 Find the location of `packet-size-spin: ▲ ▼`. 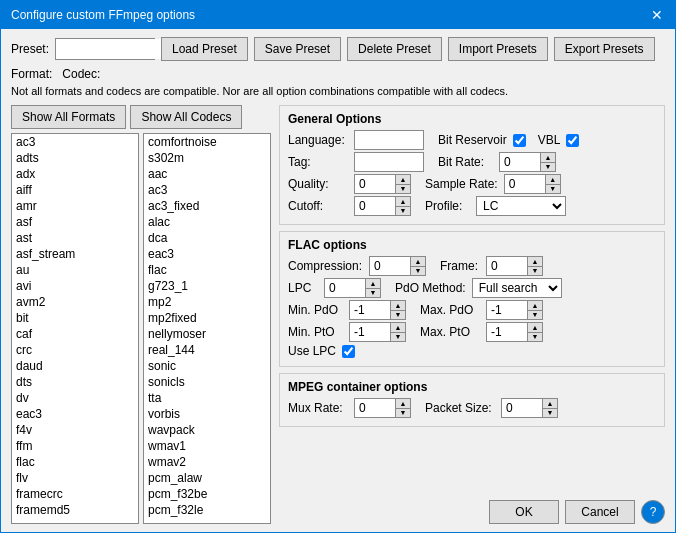

packet-size-spin: ▲ ▼ is located at coordinates (530, 408).